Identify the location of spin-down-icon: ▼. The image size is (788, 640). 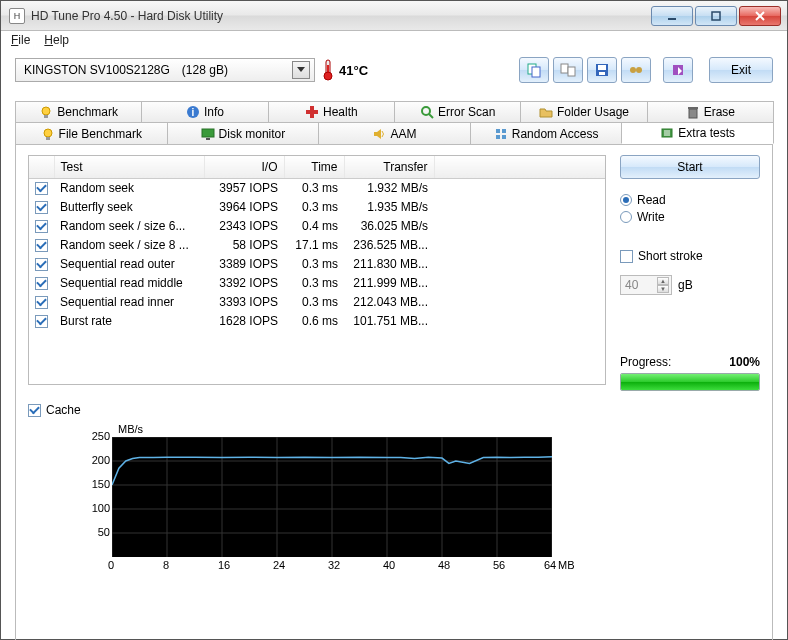
(663, 289).